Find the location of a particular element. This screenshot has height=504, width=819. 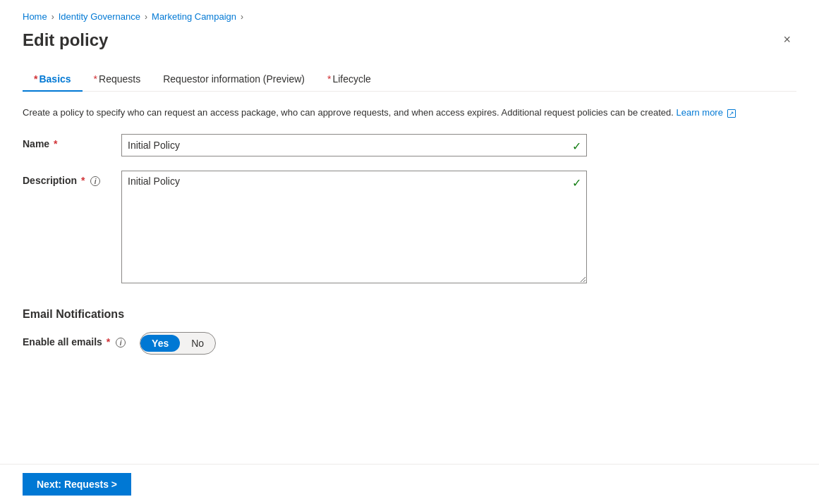

tab-lifecycle: *Lifecycle is located at coordinates (349, 80).